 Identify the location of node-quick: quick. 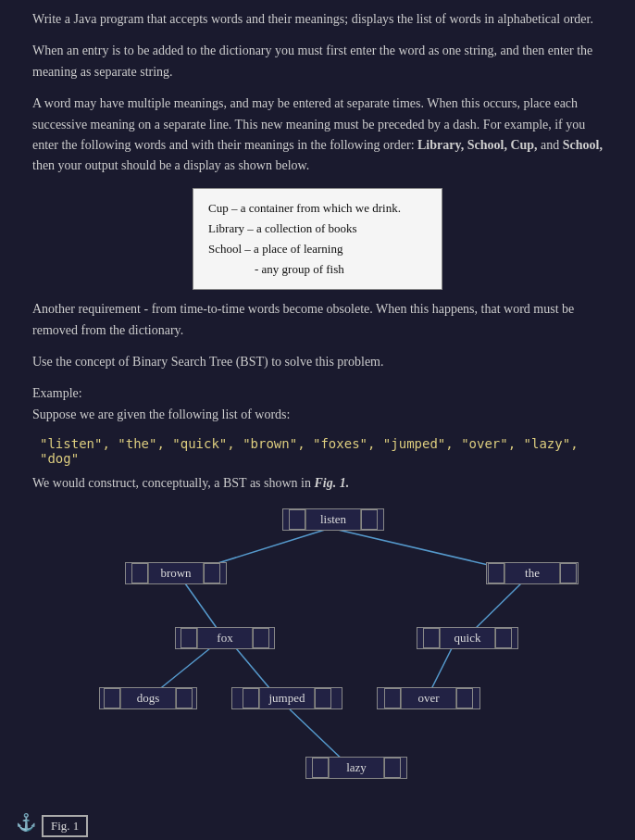
(467, 638).